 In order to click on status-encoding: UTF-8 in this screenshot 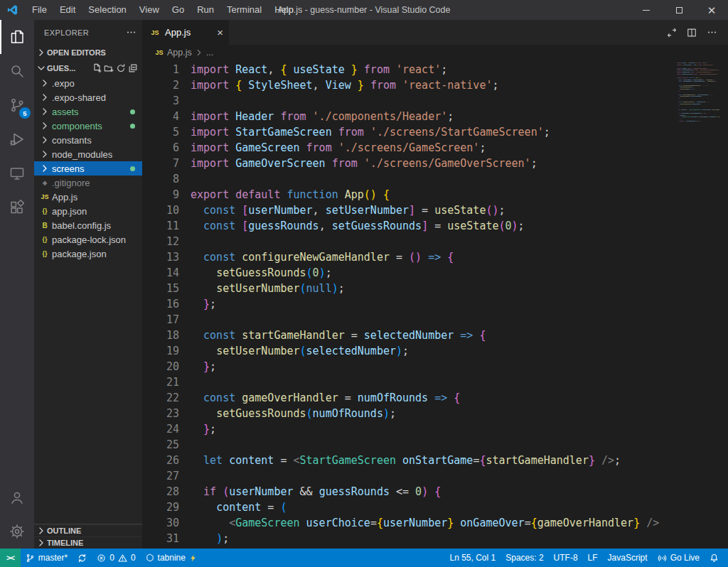, I will do `click(566, 558)`.